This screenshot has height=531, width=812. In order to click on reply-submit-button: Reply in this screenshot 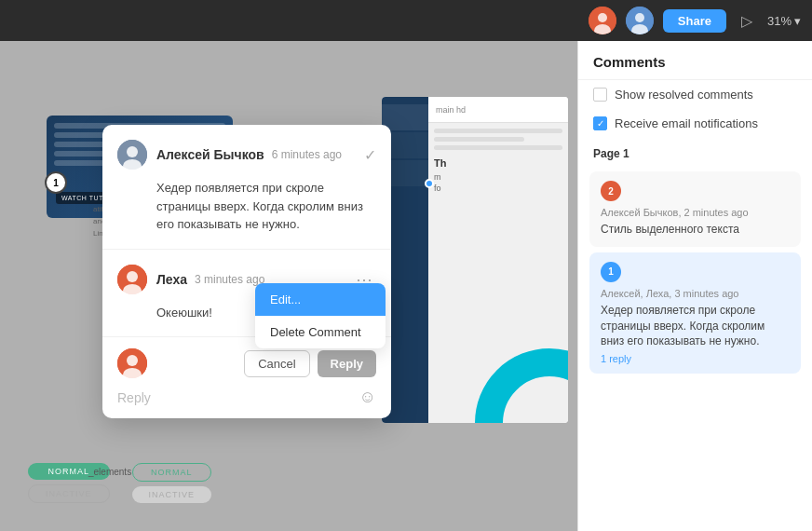, I will do `click(346, 363)`.